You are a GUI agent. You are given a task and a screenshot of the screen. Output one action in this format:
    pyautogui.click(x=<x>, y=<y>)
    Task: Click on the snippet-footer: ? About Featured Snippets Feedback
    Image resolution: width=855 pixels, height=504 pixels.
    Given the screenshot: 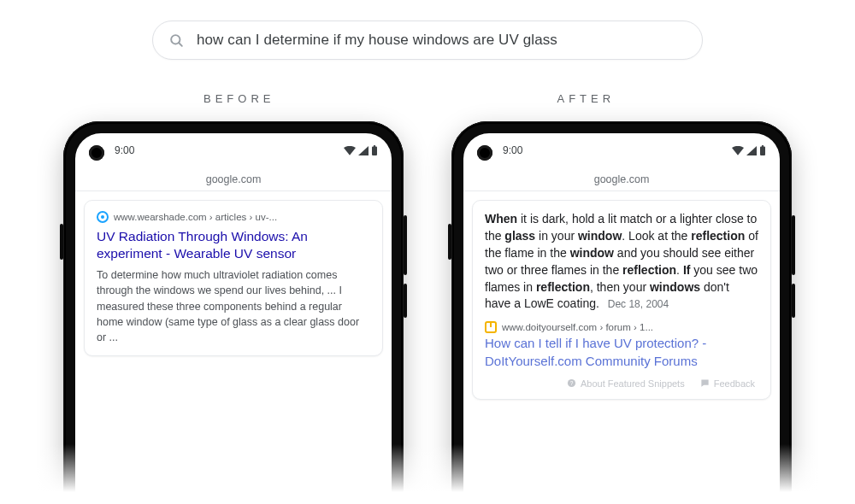 What is the action you would take?
    pyautogui.click(x=622, y=379)
    